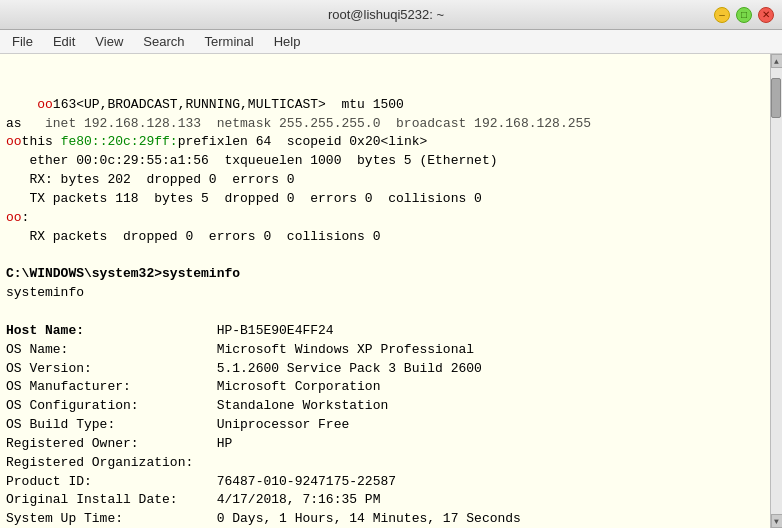 The height and width of the screenshot is (528, 782). Describe the element at coordinates (391, 42) in the screenshot. I see `menu-bar: File Edit View Search Terminal Help` at that location.